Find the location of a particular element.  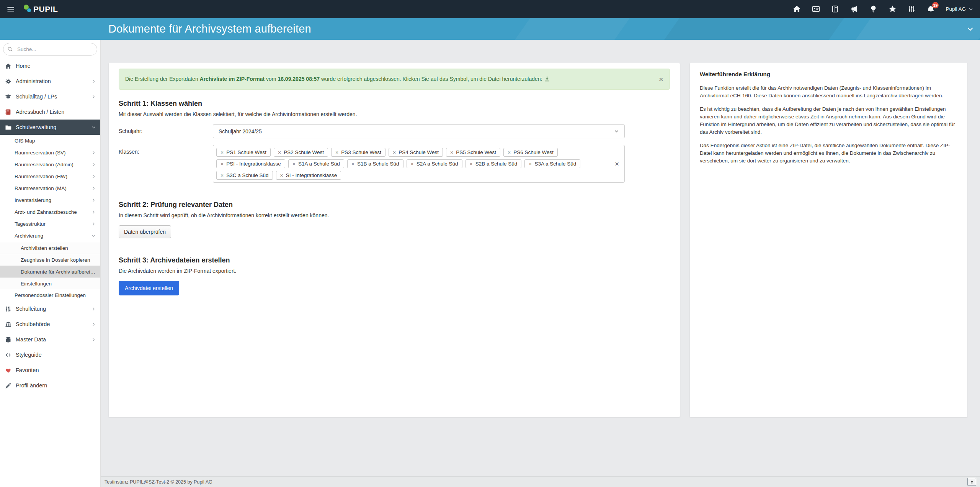

sidebar-item-raumreservation-admin: Raumreservation (Admin) is located at coordinates (50, 165).